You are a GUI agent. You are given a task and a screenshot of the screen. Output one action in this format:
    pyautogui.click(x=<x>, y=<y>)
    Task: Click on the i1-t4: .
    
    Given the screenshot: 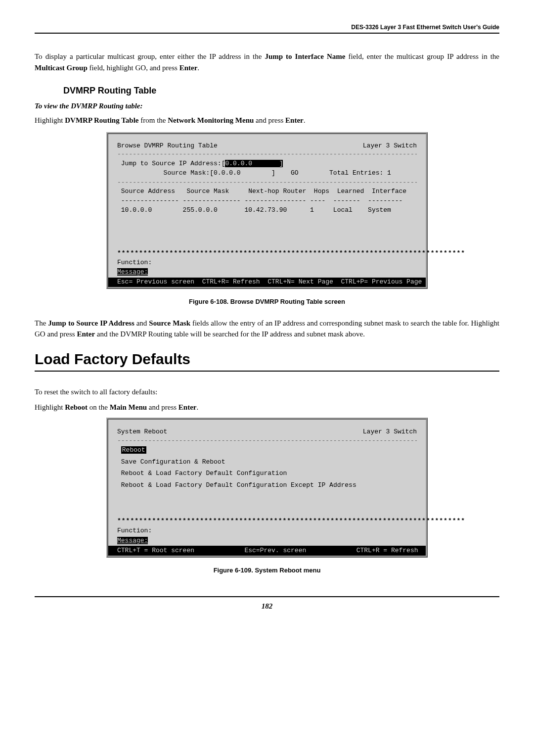 What is the action you would take?
    pyautogui.click(x=305, y=120)
    